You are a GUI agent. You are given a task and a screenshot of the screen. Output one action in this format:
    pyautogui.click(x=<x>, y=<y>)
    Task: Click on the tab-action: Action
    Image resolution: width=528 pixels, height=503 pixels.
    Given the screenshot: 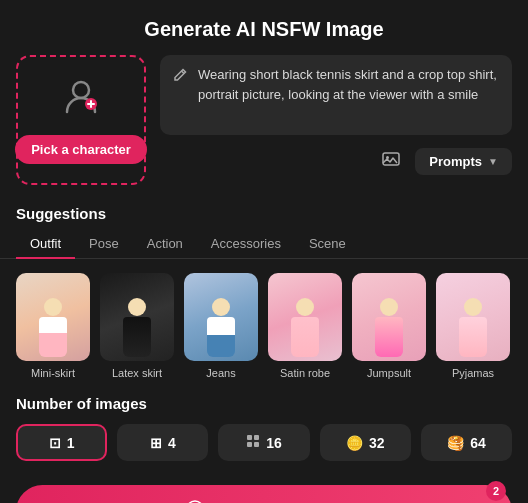 What is the action you would take?
    pyautogui.click(x=165, y=244)
    